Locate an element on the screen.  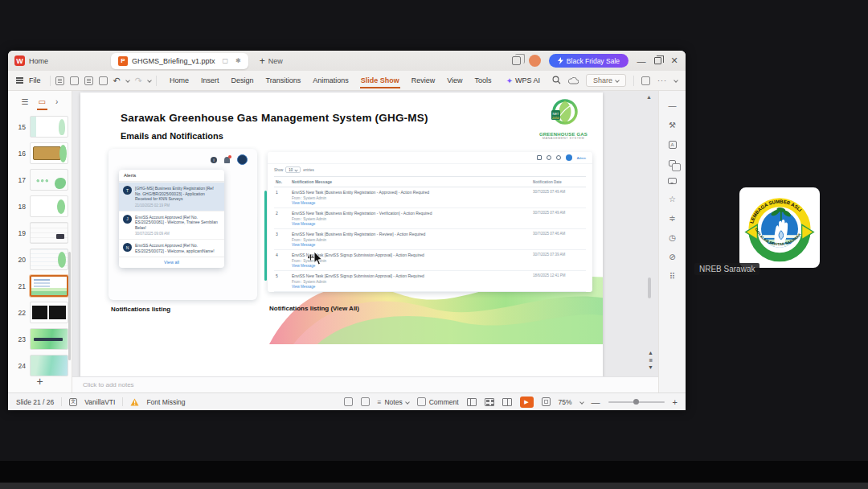
more-options-icon: ··· is located at coordinates (662, 80).